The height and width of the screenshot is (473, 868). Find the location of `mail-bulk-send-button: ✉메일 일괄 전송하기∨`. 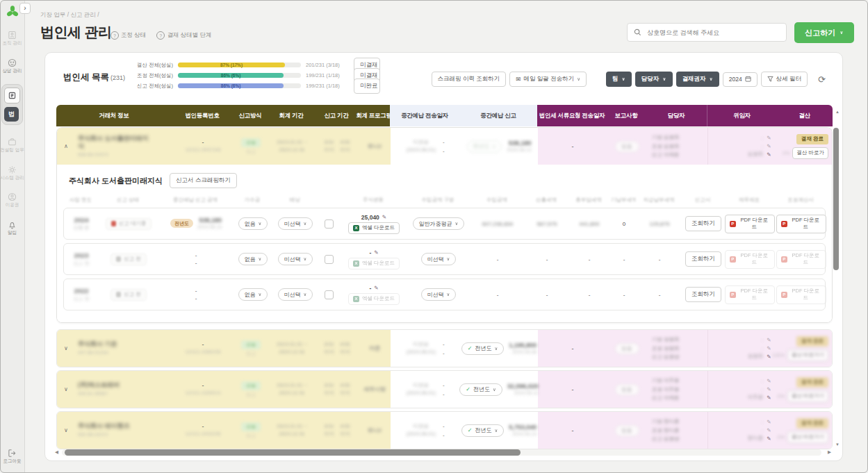

mail-bulk-send-button: ✉메일 일괄 전송하기∨ is located at coordinates (548, 79).